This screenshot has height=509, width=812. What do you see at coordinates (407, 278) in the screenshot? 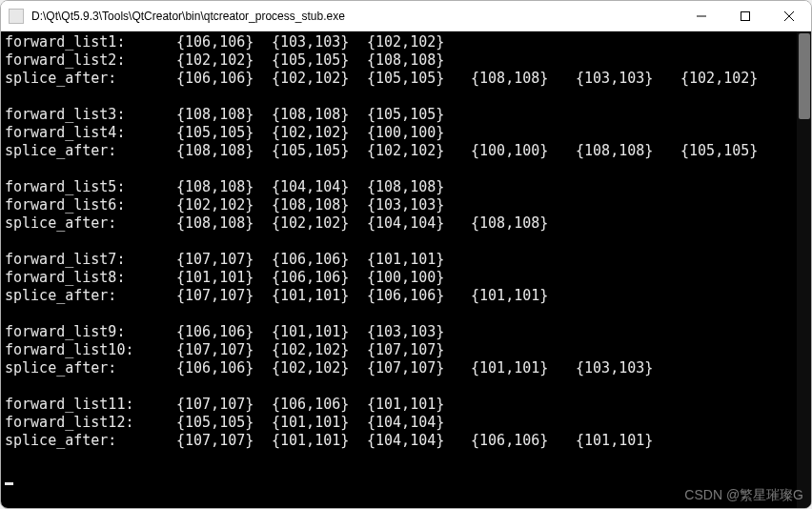
I see `output-block: forward_list7:{107,107}{106,106}{101,101…` at bounding box center [407, 278].